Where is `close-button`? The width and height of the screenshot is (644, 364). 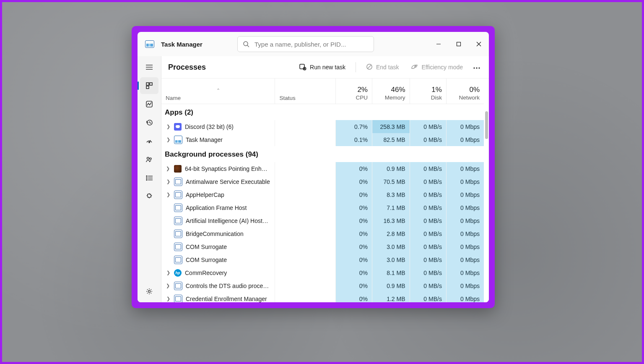 close-button is located at coordinates (479, 44).